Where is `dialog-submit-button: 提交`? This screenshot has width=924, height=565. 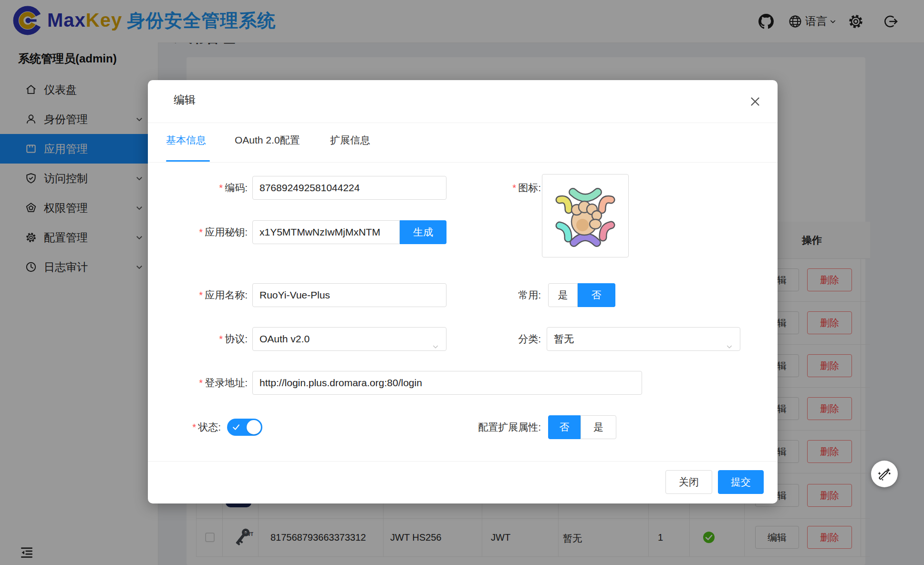 dialog-submit-button: 提交 is located at coordinates (741, 482).